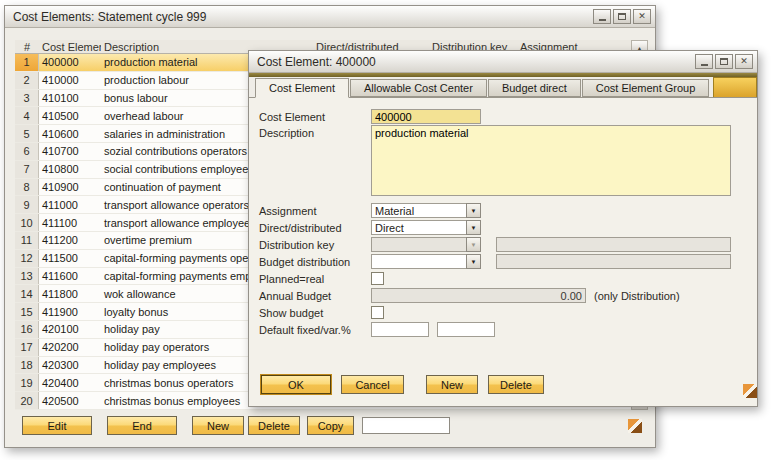 This screenshot has height=460, width=773. I want to click on show-budget-checkbox, so click(378, 312).